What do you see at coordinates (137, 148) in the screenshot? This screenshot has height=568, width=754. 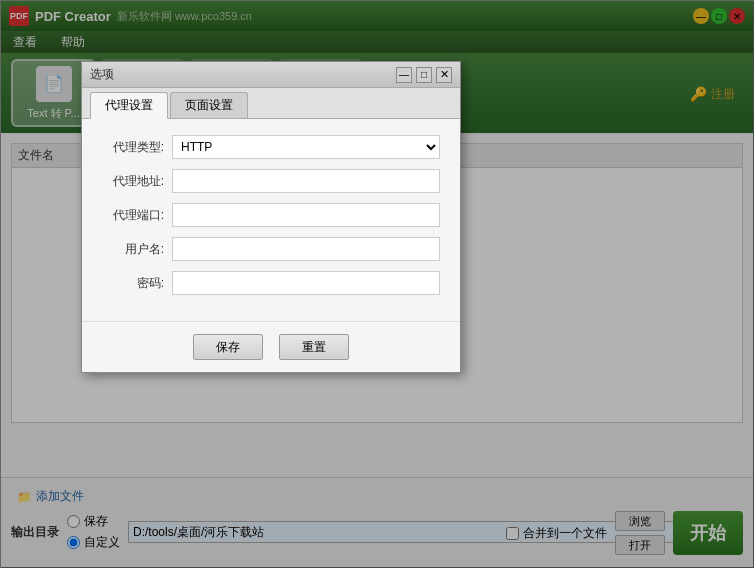 I see `proxy-type-label: 代理类型:` at bounding box center [137, 148].